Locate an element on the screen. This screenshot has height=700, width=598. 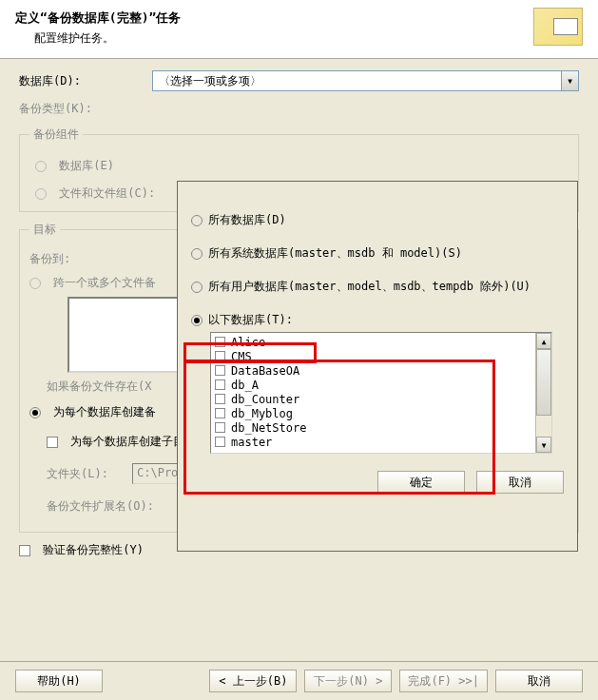
opt-user-radio is located at coordinates (197, 287).